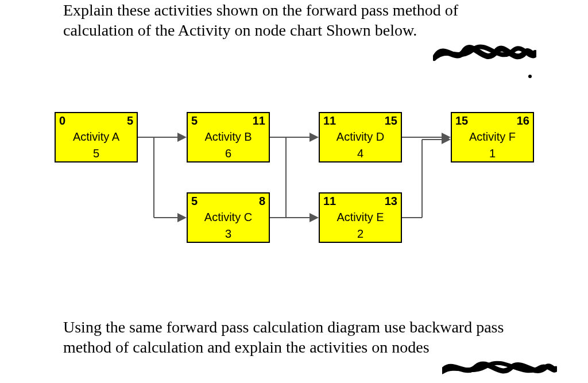 The image size is (588, 383). What do you see at coordinates (130, 121) in the screenshot?
I see `node-ef: 5` at bounding box center [130, 121].